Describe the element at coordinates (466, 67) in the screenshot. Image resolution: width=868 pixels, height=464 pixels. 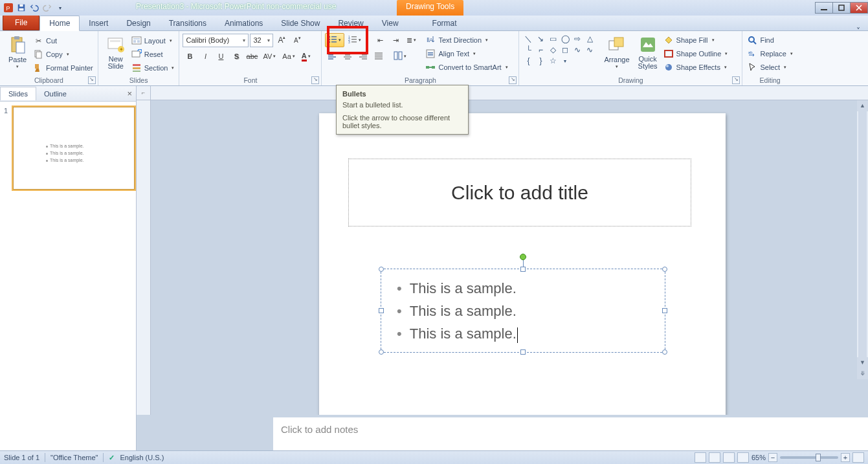
I see `convert-smartart-button: Convert to SmartArt▾` at that location.